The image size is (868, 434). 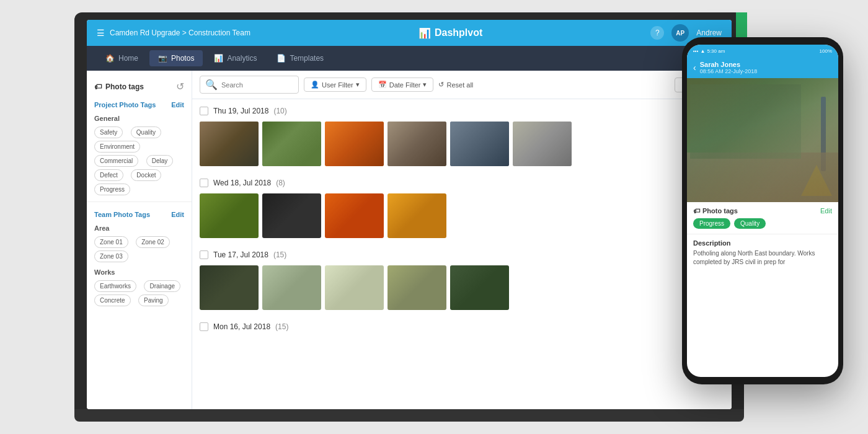 What do you see at coordinates (335, 84) in the screenshot?
I see `user-filter-button: 👤 User Filter ▾` at bounding box center [335, 84].